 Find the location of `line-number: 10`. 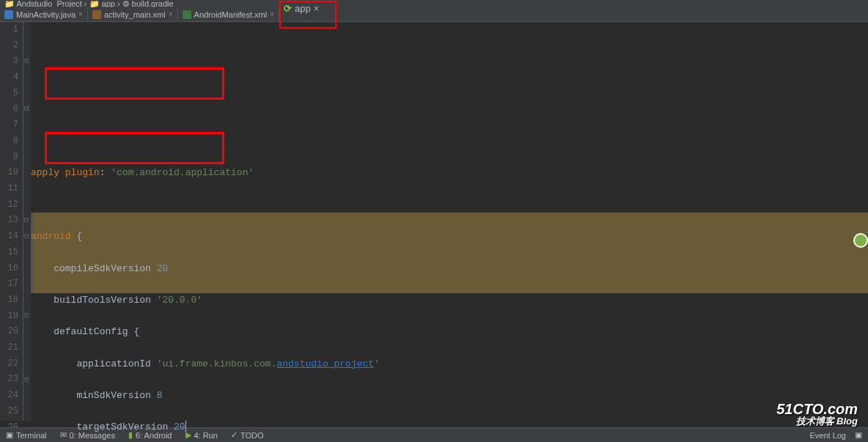

line-number: 10 is located at coordinates (9, 173).